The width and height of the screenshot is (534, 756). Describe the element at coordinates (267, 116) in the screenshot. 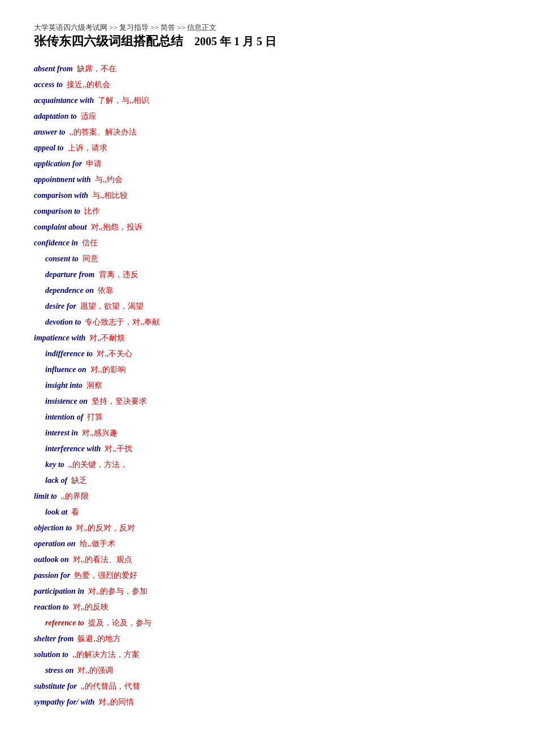

I see `list-item: adaptation to 适应` at that location.